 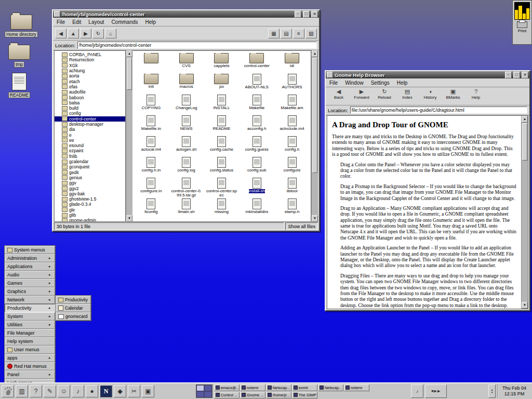 What do you see at coordinates (187, 105) in the screenshot?
I see `file-item: ChangeLog` at bounding box center [187, 105].